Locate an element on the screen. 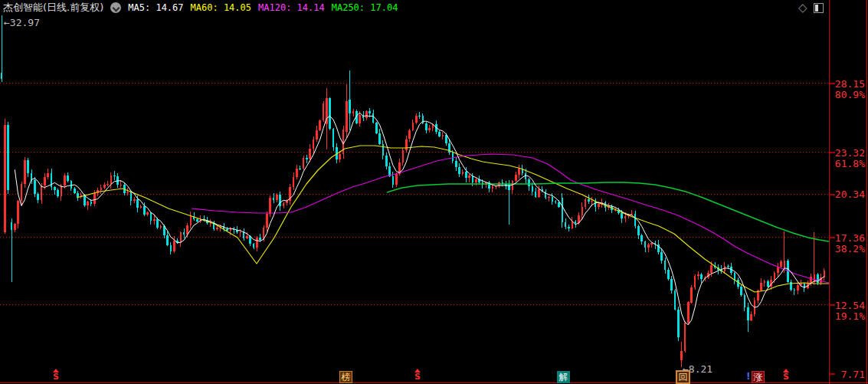  event-badge-bang: 榜 is located at coordinates (346, 377).